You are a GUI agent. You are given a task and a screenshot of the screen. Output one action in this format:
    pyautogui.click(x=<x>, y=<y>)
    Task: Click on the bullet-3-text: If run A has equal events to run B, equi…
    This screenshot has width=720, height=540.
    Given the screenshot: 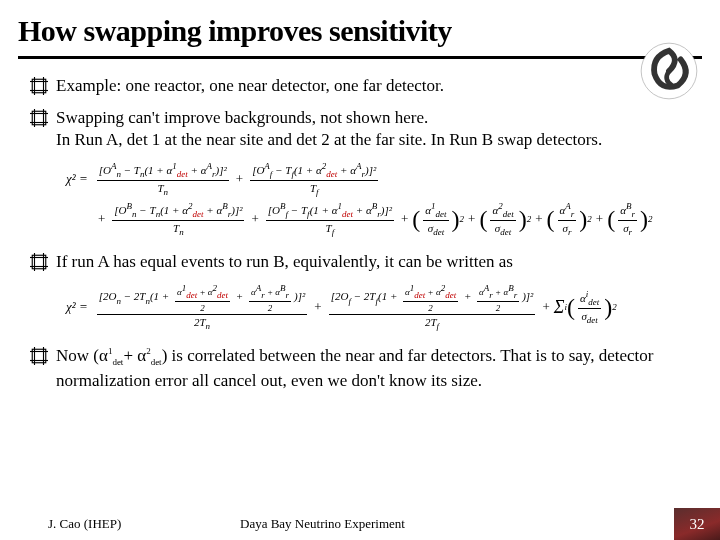 What is the action you would take?
    pyautogui.click(x=373, y=262)
    